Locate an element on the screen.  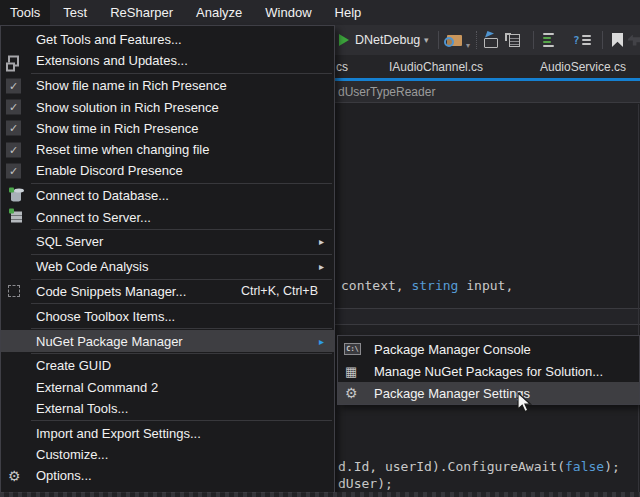
tab-audioservice: AudioService.cs is located at coordinates (583, 66).